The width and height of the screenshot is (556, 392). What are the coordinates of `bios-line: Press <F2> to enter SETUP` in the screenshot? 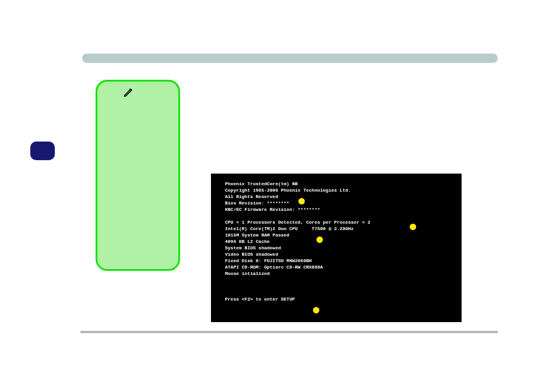 It's located at (260, 299).